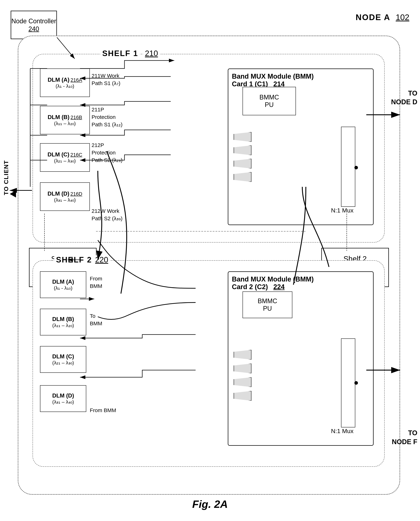  I want to click on bmm-card2-title: Band MUX Module (BMM) Card 2 (C2) 224, so click(273, 283).